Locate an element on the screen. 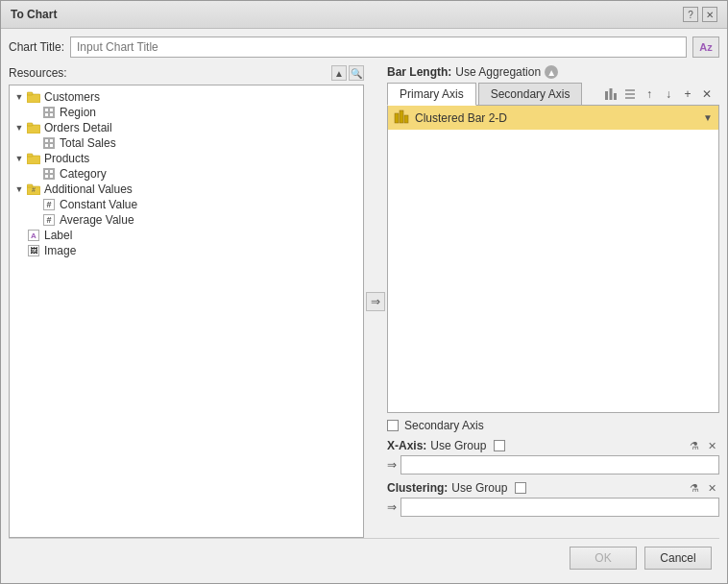  az-button: Az is located at coordinates (706, 47).